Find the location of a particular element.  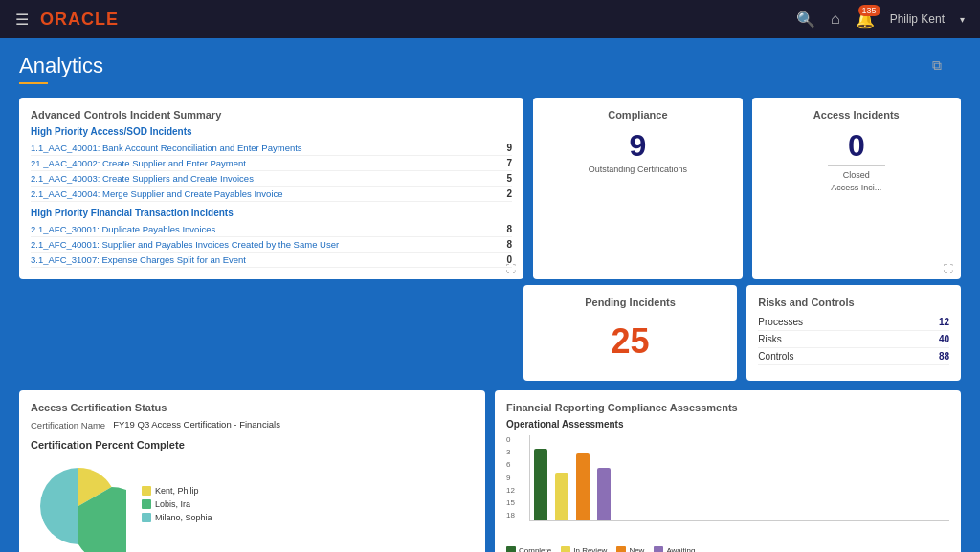

high-priority-access-label: High Priority Access/SOD Incidents is located at coordinates (272, 132).